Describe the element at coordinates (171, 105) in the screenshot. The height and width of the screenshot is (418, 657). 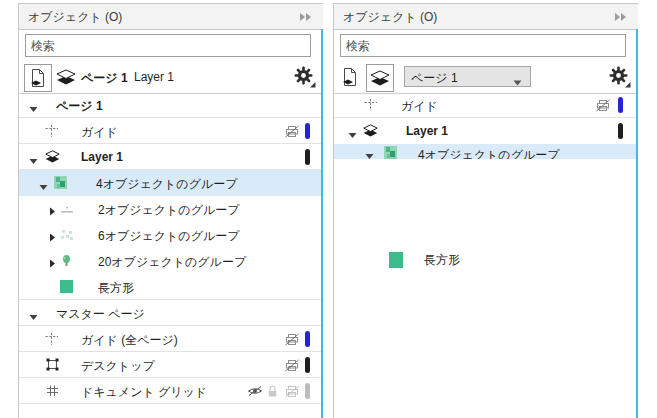
I see `tree-row-page1: ページ 1` at that location.